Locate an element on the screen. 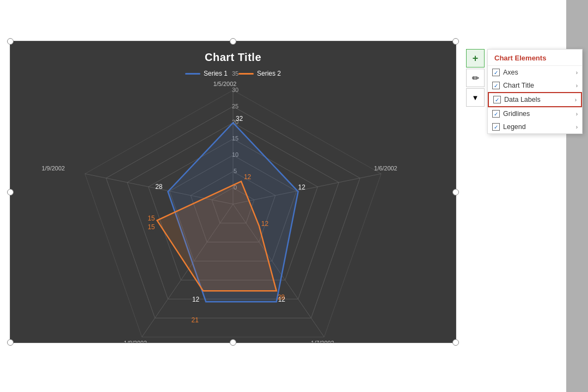 This screenshot has width=588, height=392. handle-top-right is located at coordinates (456, 41).